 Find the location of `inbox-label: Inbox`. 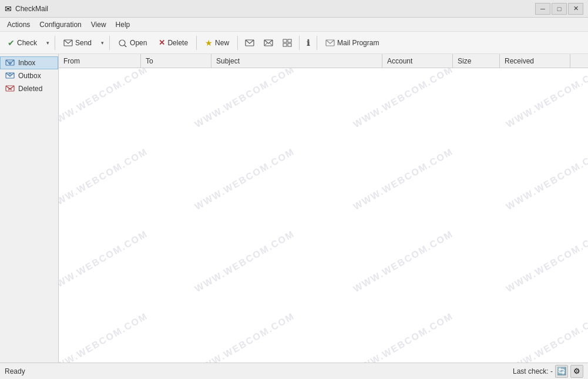

inbox-label: Inbox is located at coordinates (27, 63).